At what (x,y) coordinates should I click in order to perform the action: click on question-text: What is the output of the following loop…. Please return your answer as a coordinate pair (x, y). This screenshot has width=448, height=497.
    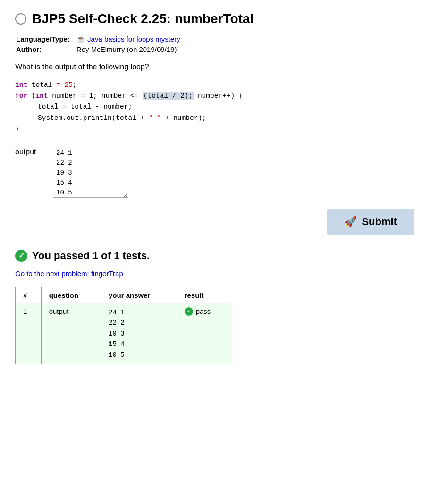
    Looking at the image, I should click on (224, 67).